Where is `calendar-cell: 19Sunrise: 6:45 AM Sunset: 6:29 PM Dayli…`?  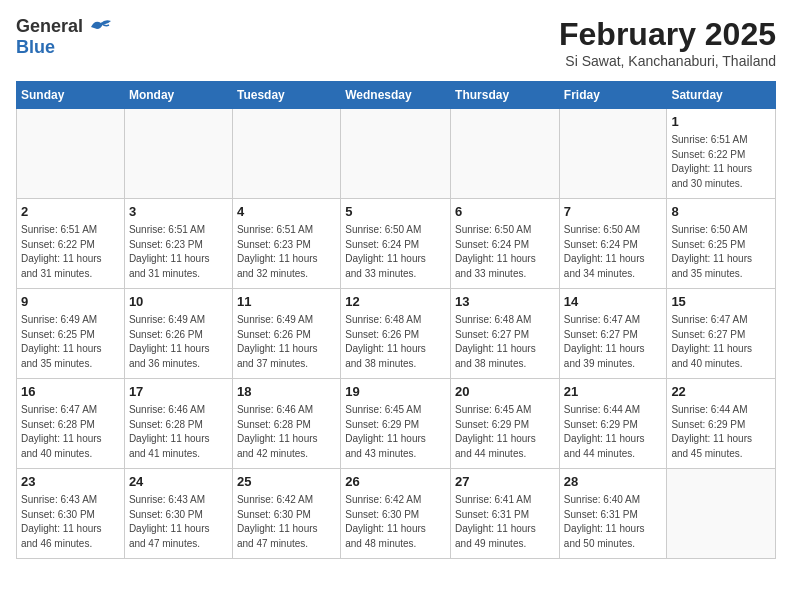
calendar-cell: 19Sunrise: 6:45 AM Sunset: 6:29 PM Dayli… is located at coordinates (396, 424).